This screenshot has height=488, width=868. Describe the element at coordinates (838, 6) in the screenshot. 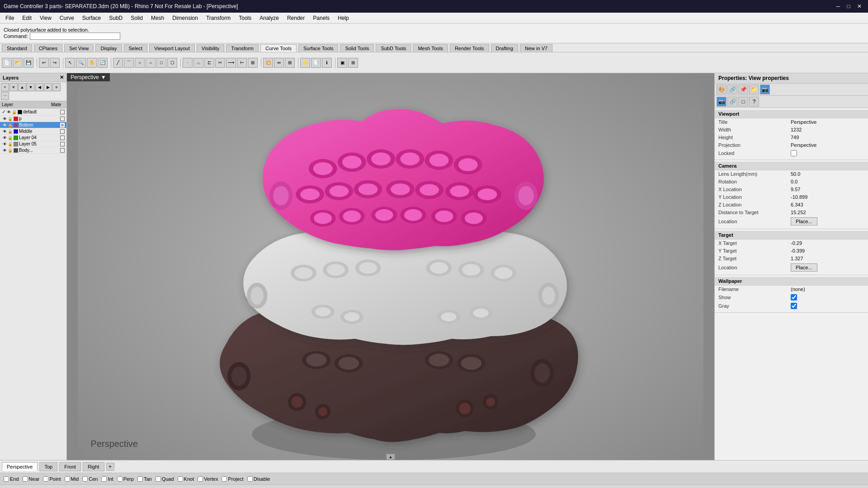

I see `minimize-button: ─` at that location.